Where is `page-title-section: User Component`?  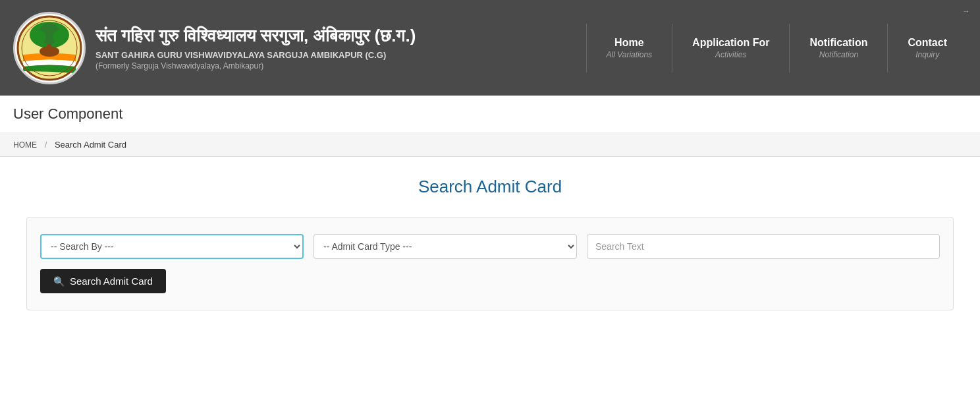
page-title-section: User Component is located at coordinates (490, 115).